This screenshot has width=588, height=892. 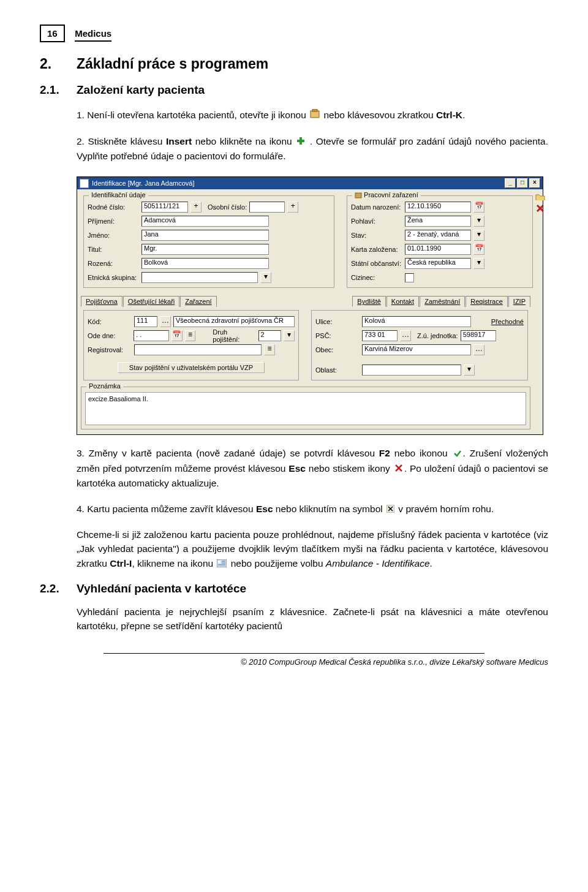 What do you see at coordinates (294, 589) in the screenshot?
I see `heading-section-2-2: 2.2.Vyhledání pacienta v kartotéce` at bounding box center [294, 589].